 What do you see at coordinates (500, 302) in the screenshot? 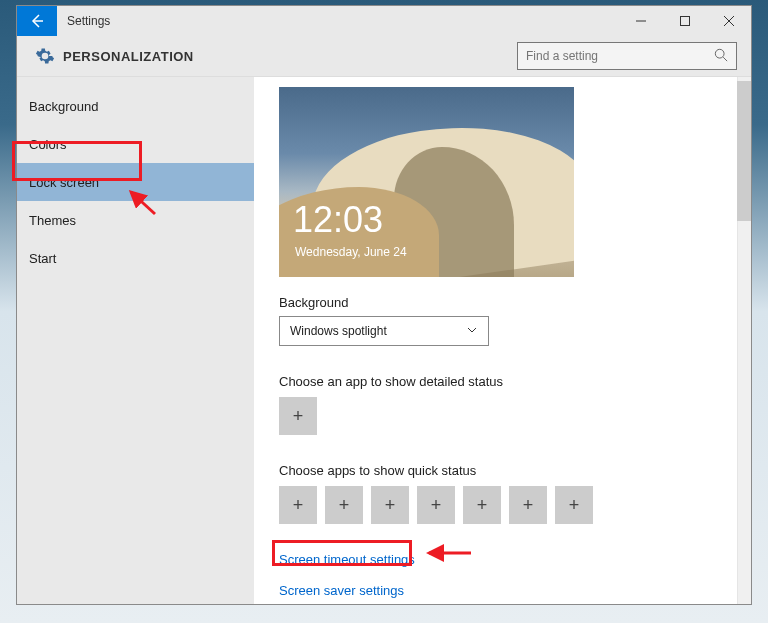
I see `background-label: Background` at bounding box center [500, 302].